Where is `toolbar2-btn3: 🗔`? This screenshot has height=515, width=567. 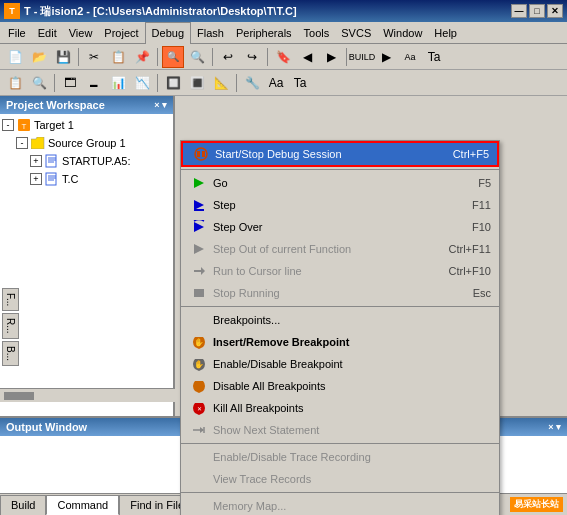 toolbar2-btn3: 🗔 is located at coordinates (70, 83).